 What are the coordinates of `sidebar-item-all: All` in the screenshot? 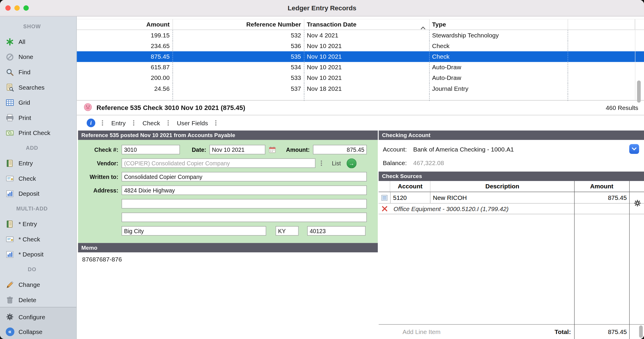 It's located at (38, 42).